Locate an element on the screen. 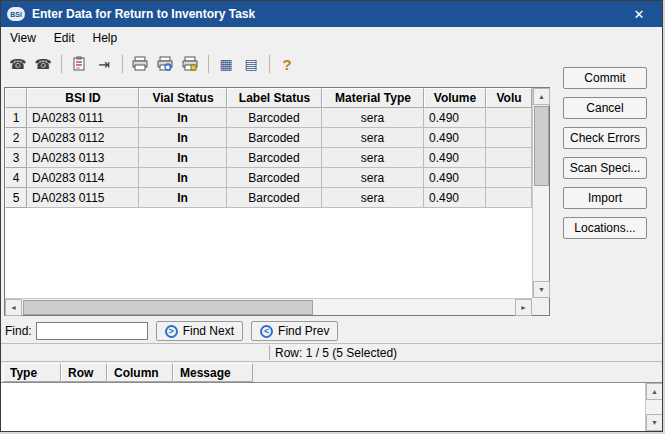 The height and width of the screenshot is (434, 665). print-preview-icon is located at coordinates (165, 64).